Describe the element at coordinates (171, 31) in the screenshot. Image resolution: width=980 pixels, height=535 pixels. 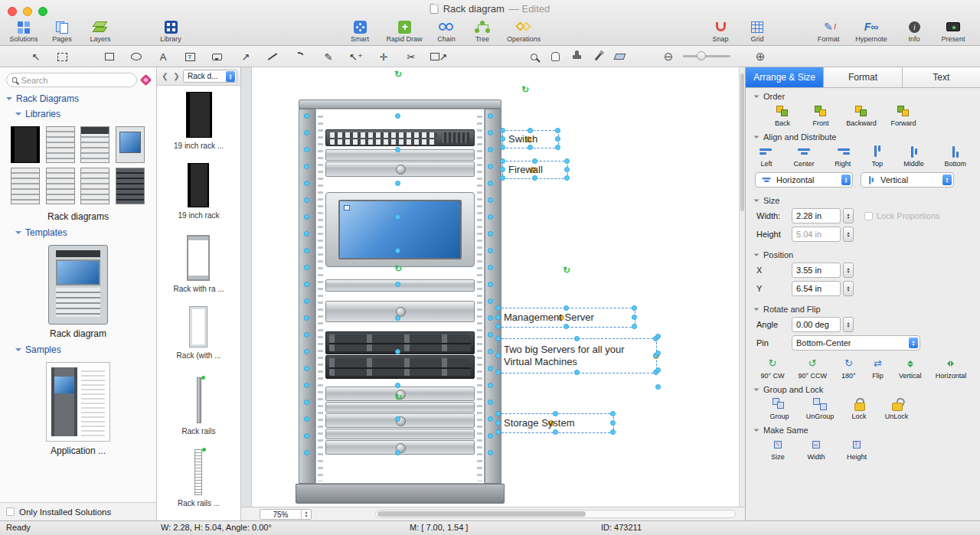
I see `library-button: Library` at that location.